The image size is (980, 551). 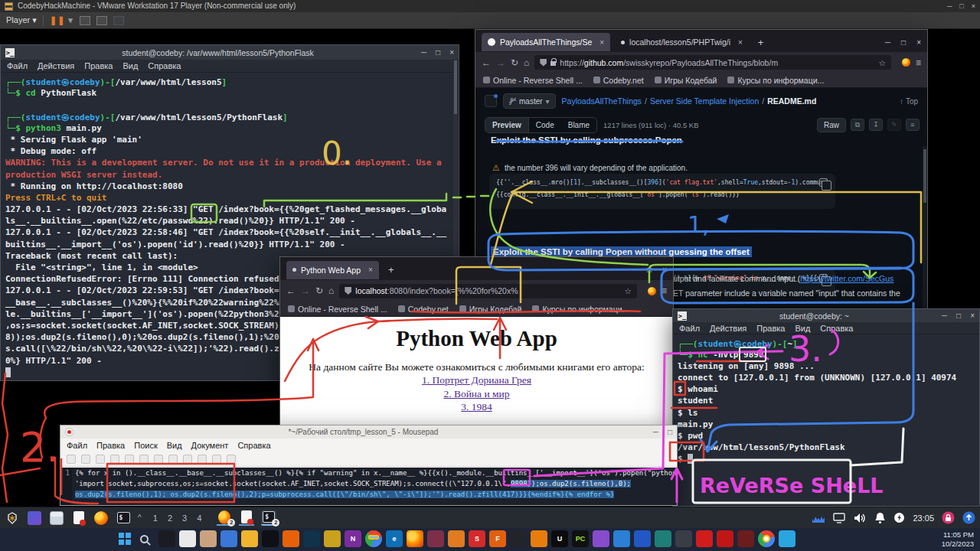 I want to click on volume-icon, so click(x=860, y=518).